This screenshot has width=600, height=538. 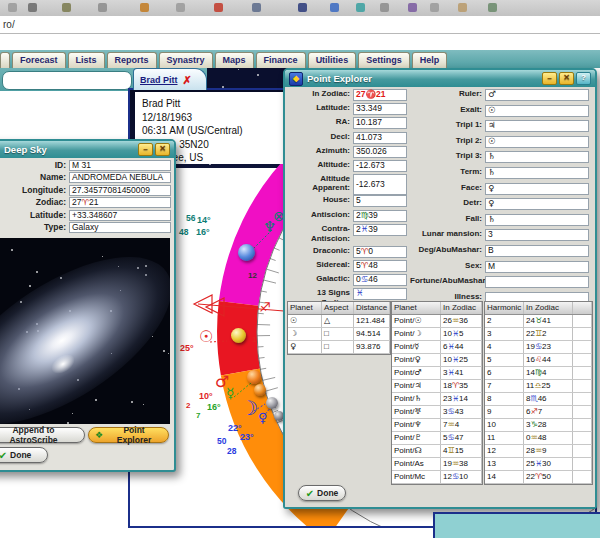 What do you see at coordinates (211, 104) in the screenshot?
I see `chart-info-line: Brad Pitt` at bounding box center [211, 104].